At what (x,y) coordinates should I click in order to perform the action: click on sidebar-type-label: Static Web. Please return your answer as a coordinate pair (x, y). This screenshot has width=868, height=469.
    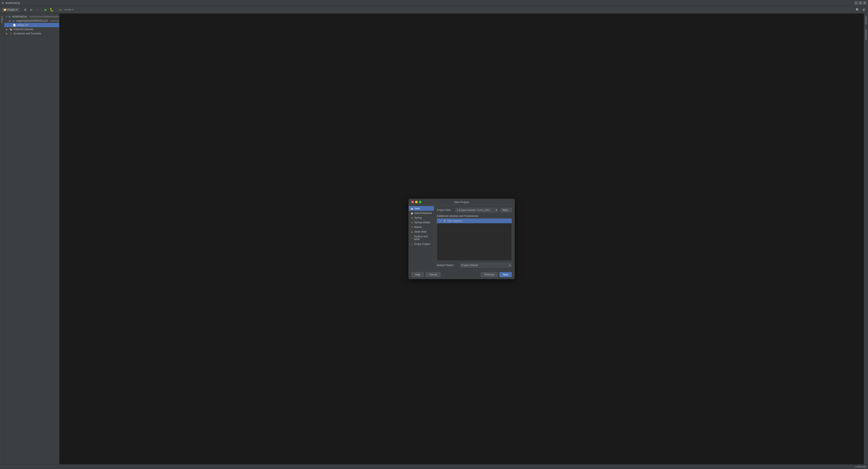
    Looking at the image, I should click on (421, 232).